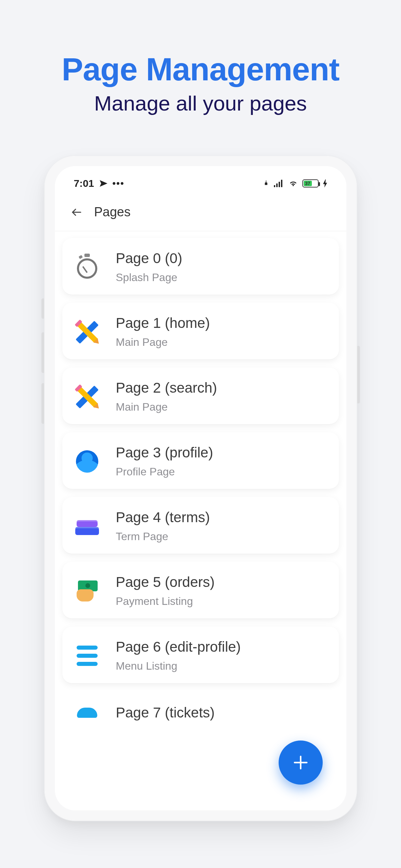 This screenshot has height=868, width=401. What do you see at coordinates (201, 179) in the screenshot?
I see `status-bar: 7:01 ••• 37` at bounding box center [201, 179].